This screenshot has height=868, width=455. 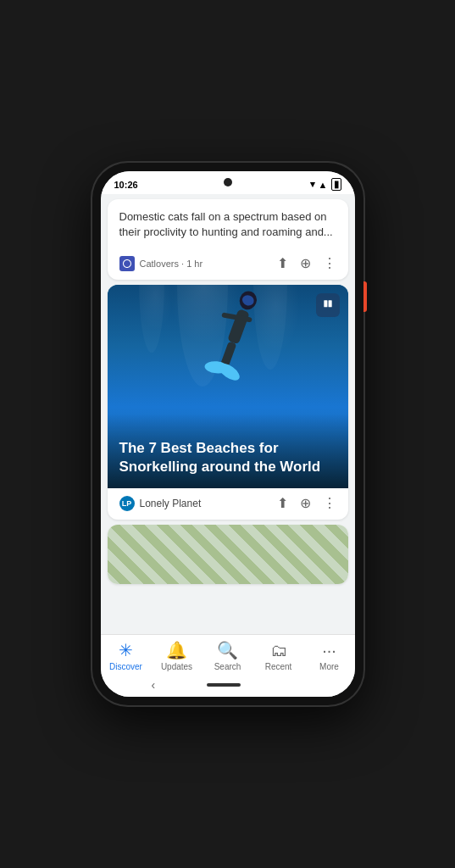 I want to click on more-button-2: ⋮, so click(x=330, y=504).